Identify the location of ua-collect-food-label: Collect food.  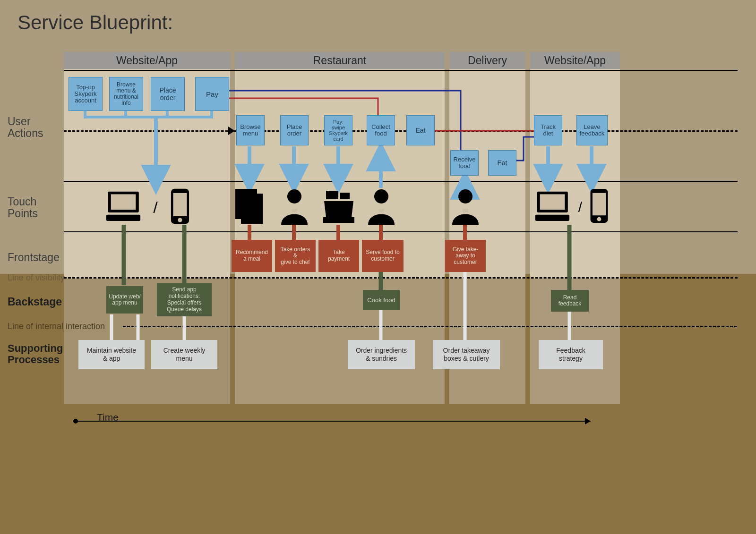
(381, 130).